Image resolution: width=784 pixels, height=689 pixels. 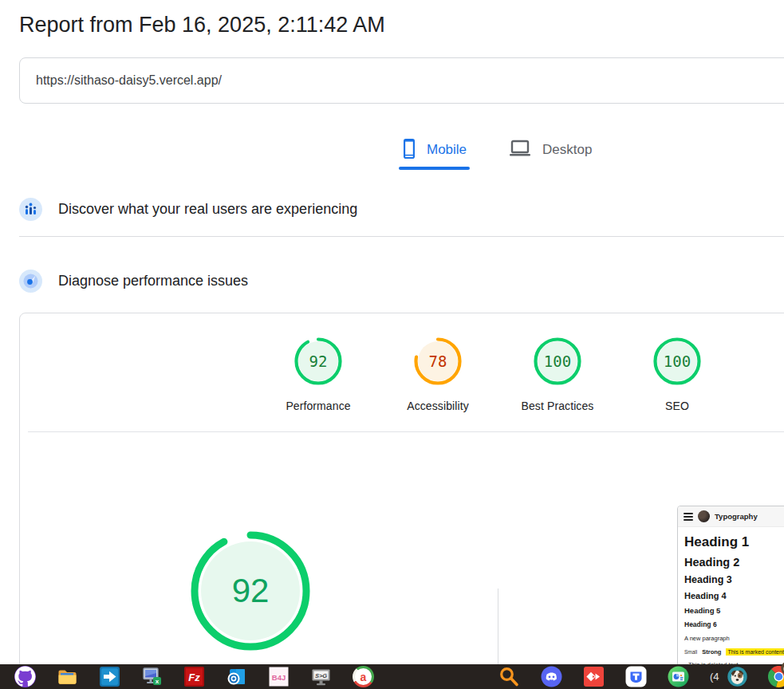 What do you see at coordinates (567, 150) in the screenshot?
I see `tab-desktop-label: Desktop` at bounding box center [567, 150].